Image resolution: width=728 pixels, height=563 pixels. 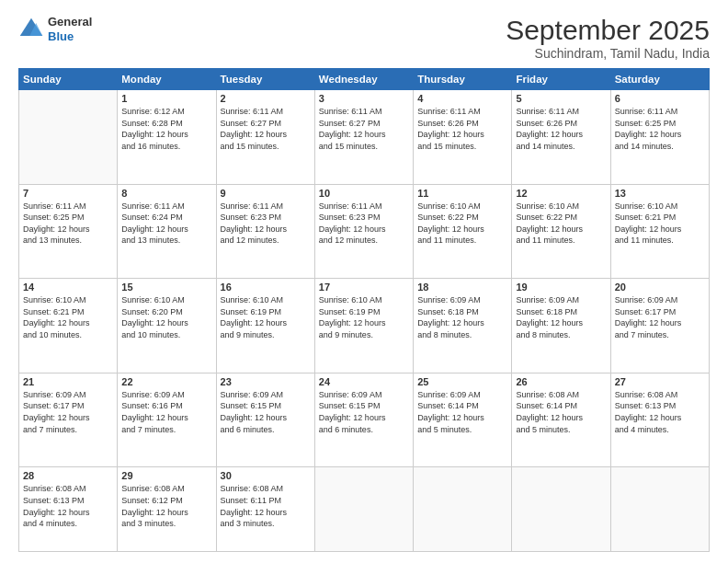 I want to click on calendar-cell: 4Sunrise: 6:11 AM Sunset: 6:26 PM Daylig…, so click(x=463, y=138).